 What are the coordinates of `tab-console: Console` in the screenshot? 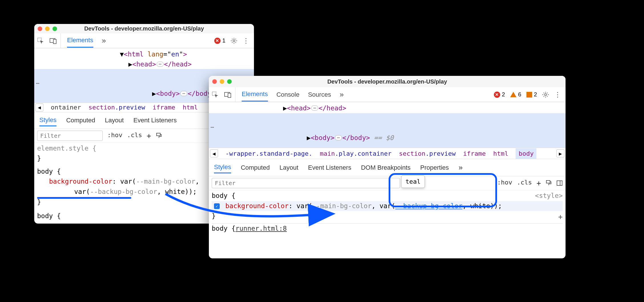 It's located at (288, 95).